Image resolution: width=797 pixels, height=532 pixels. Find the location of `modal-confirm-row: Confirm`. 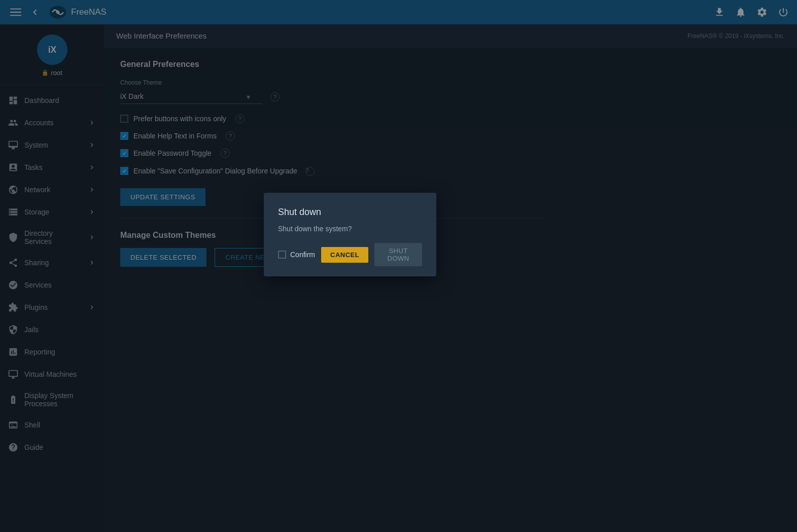

modal-confirm-row: Confirm is located at coordinates (296, 255).